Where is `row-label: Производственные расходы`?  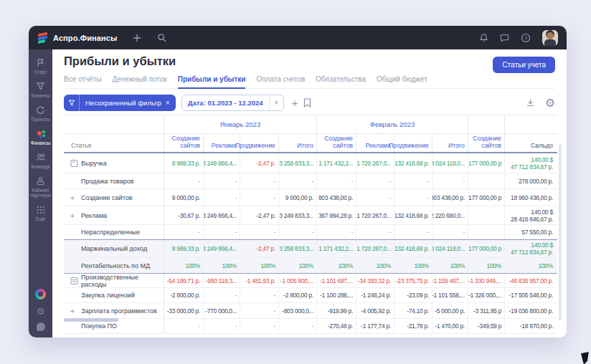 row-label: Производственные расходы is located at coordinates (114, 281).